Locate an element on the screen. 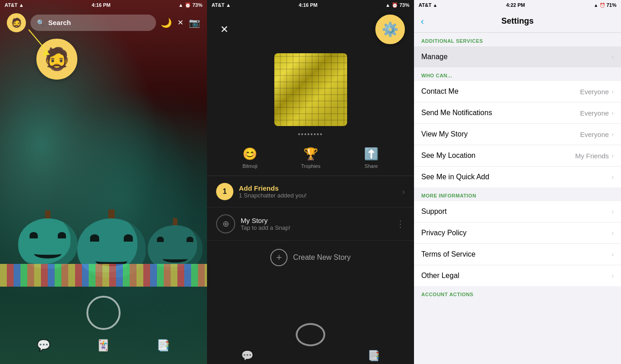 This screenshot has width=621, height=364. privacy-chevron: › is located at coordinates (612, 233).